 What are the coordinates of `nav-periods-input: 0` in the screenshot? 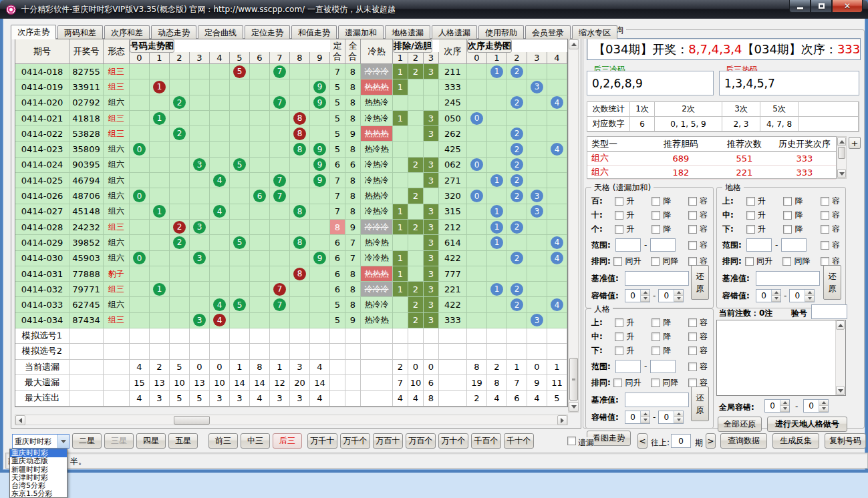 It's located at (681, 441).